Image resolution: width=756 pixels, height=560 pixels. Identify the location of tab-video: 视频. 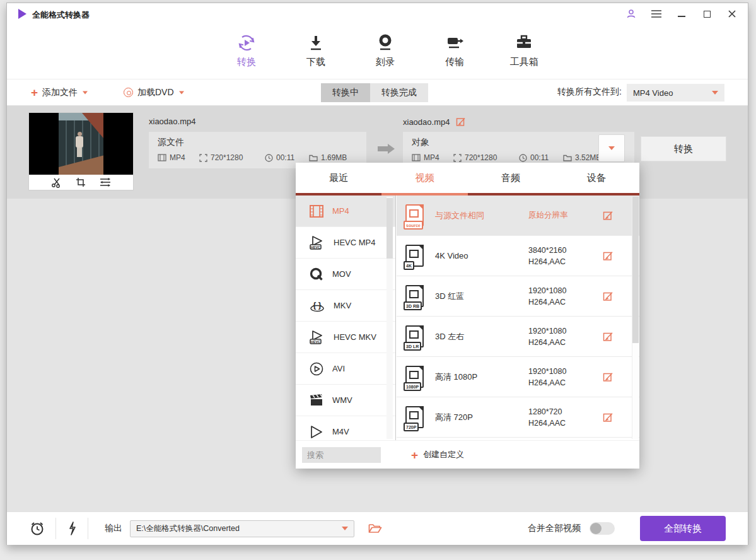
(424, 178).